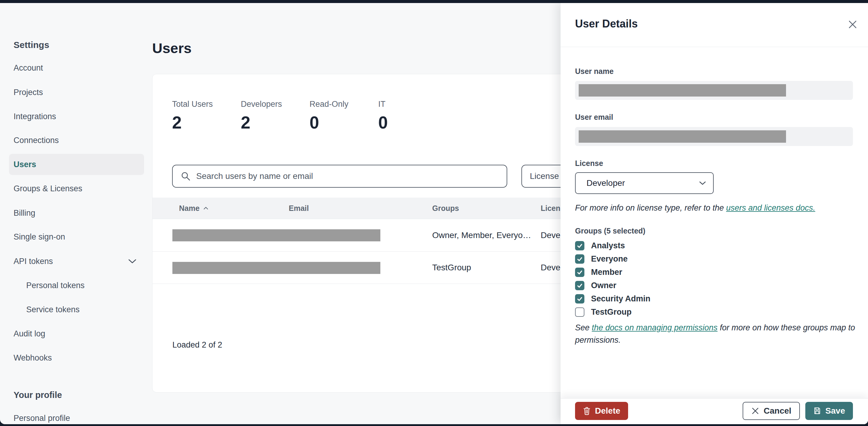  I want to click on redacted-user-bar, so click(276, 268).